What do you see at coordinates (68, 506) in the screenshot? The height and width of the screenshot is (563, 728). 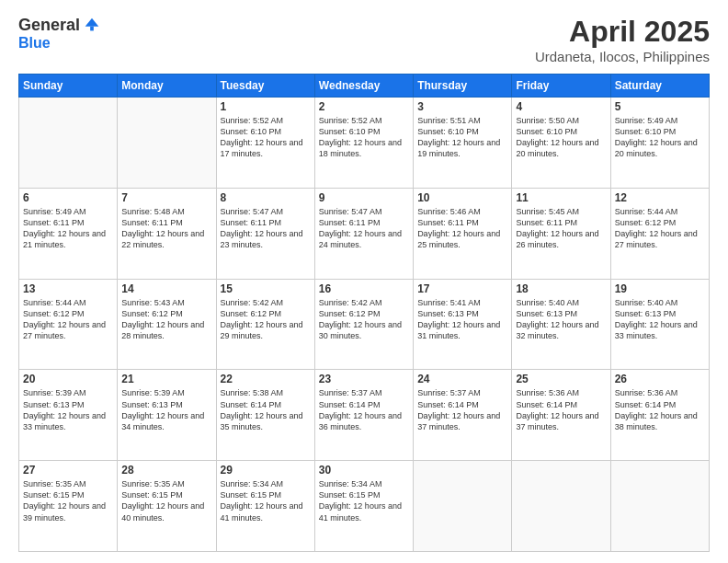 I see `calendar-cell: 27Sunrise: 5:35 AM Sunset: 6:15 PM Dayli…` at bounding box center [68, 506].